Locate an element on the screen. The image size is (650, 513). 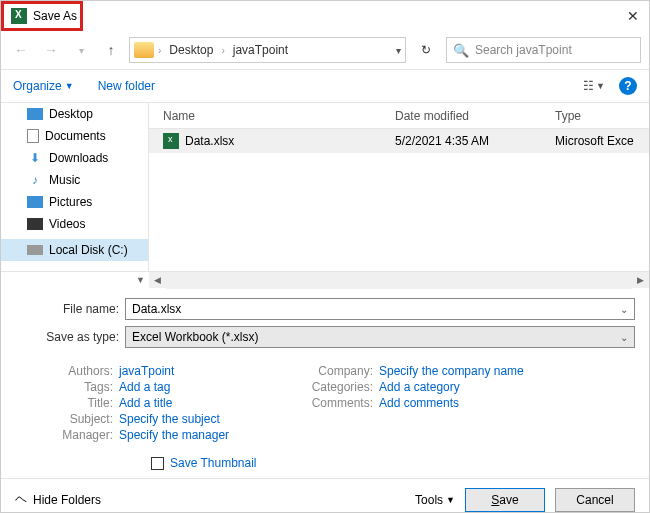
subject-value: Specify the subject is located at coordinates (170, 419).